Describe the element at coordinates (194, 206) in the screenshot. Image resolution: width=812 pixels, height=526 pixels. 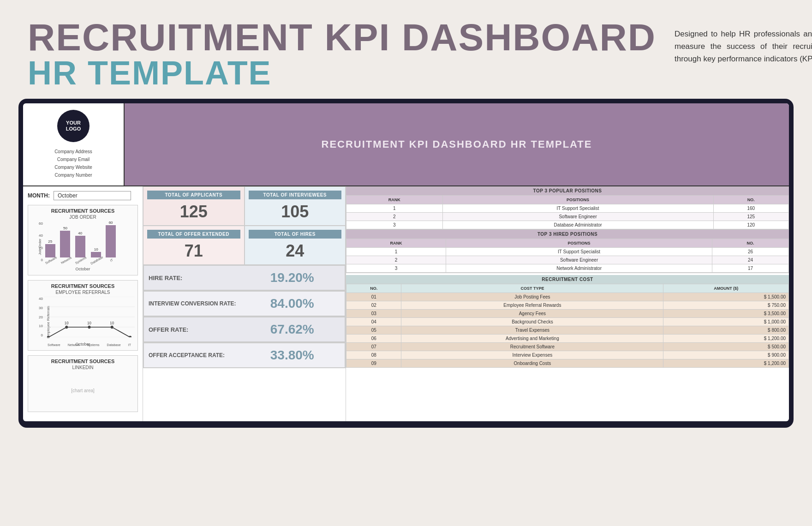
I see `total-applicants-card: TOTAL OF APPLICANTS 125` at that location.